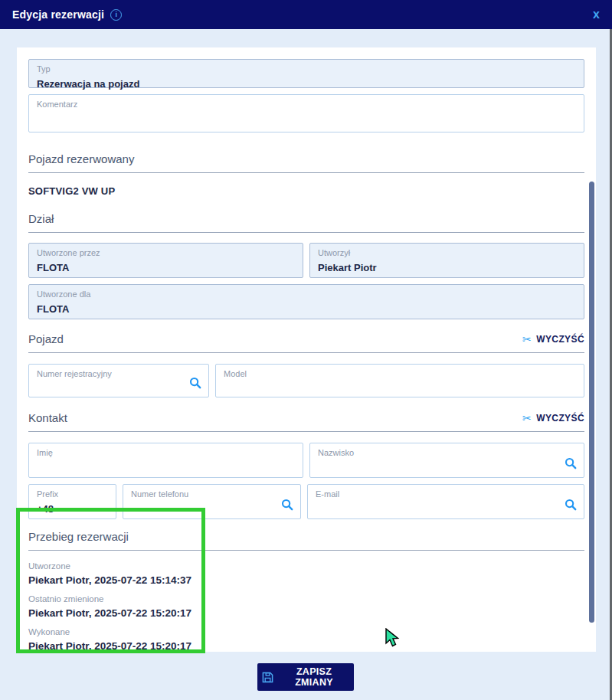 This screenshot has height=700, width=612. What do you see at coordinates (306, 581) in the screenshot?
I see `timeline-entry-value: Piekart Piotr, 2025-07-22 15:14:37` at bounding box center [306, 581].